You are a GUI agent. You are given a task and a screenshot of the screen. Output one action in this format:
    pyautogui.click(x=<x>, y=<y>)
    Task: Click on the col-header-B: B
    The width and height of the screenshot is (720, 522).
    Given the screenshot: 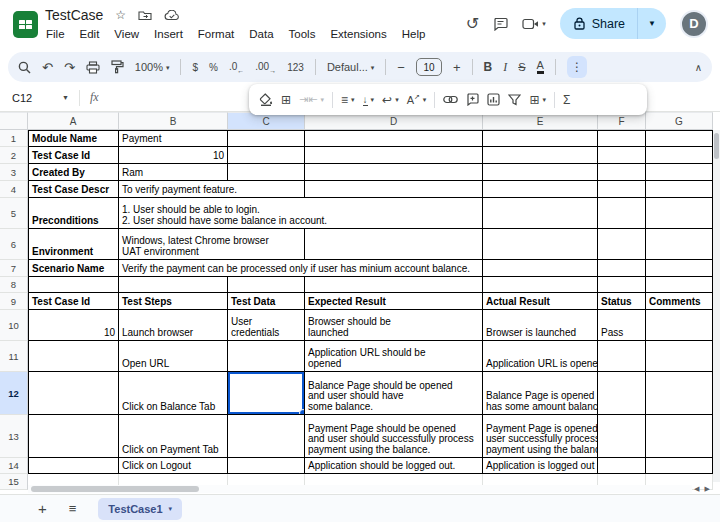 What is the action you would take?
    pyautogui.click(x=174, y=121)
    